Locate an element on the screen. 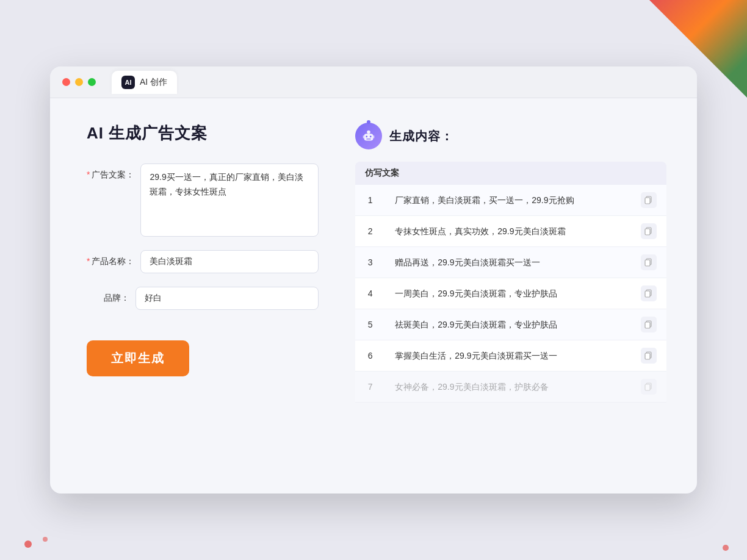 This screenshot has width=747, height=560. robot-svg is located at coordinates (369, 136).